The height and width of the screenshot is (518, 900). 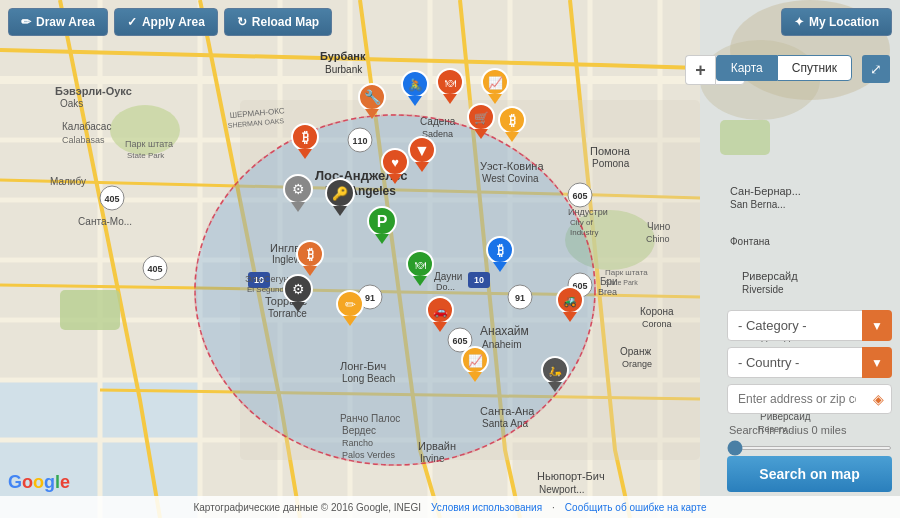 What do you see at coordinates (636, 508) in the screenshot?
I see `report-error-link: Сообщить об ошибке на карте` at bounding box center [636, 508].